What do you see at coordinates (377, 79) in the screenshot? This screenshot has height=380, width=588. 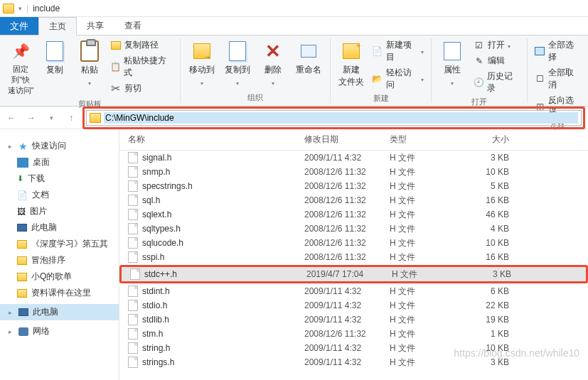 I see `easy-access-icon: 📂` at bounding box center [377, 79].